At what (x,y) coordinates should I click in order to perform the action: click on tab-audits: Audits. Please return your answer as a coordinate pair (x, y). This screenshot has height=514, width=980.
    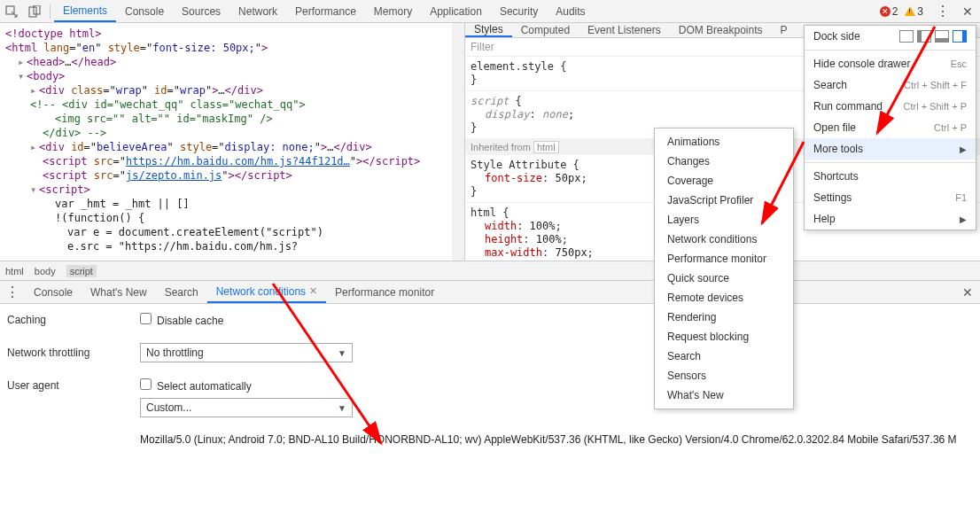
    Looking at the image, I should click on (571, 11).